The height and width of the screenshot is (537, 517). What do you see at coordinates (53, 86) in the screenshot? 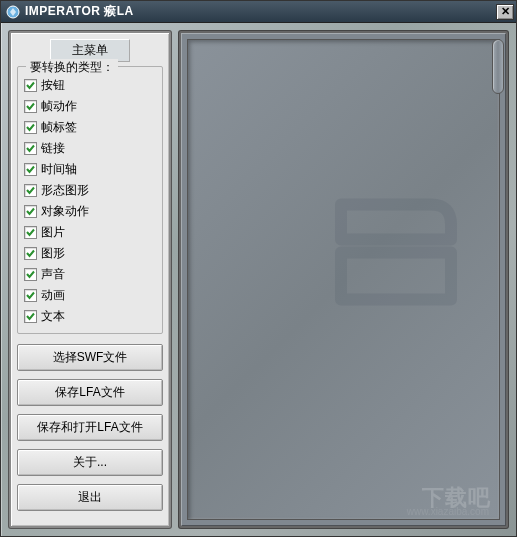
I see `check-label: 按钮` at bounding box center [53, 86].